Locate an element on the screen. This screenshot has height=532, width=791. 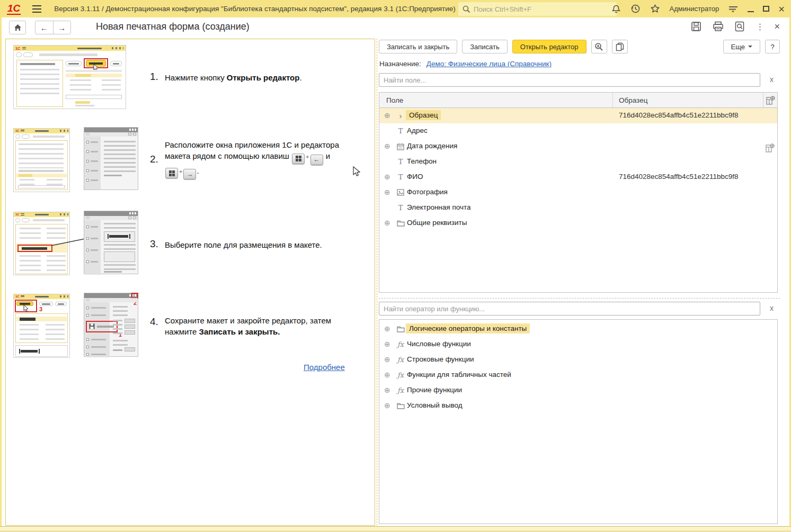
function-row-tabular: ⊕ ƒx Функции для табличных частей is located at coordinates (579, 375).